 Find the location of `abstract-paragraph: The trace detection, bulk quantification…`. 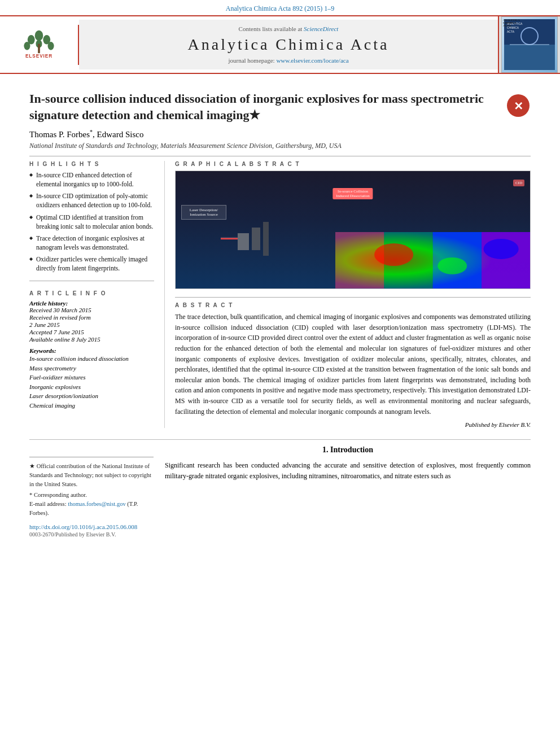

abstract-paragraph: The trace detection, bulk quantification… is located at coordinates (353, 364).